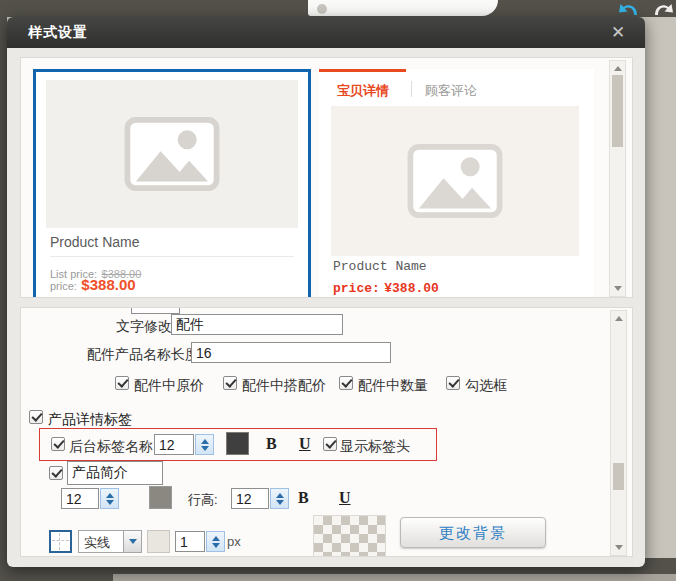 Image resolution: width=676 pixels, height=581 pixels. What do you see at coordinates (375, 446) in the screenshot?
I see `show-tag-header-label: 显示标签头` at bounding box center [375, 446].